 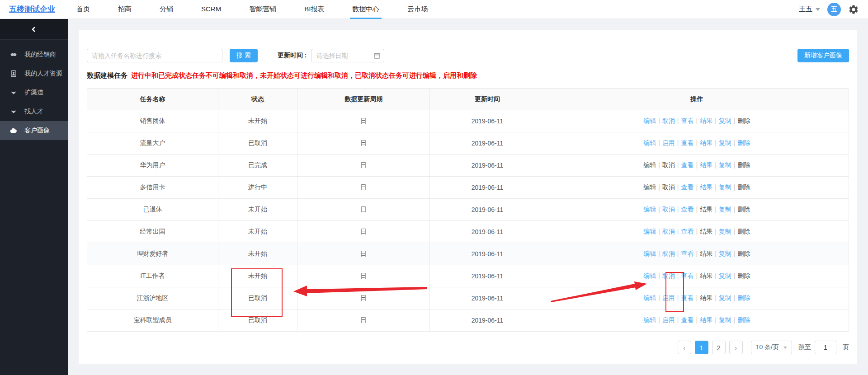 I want to click on sidebar-collapse-button, so click(x=34, y=29).